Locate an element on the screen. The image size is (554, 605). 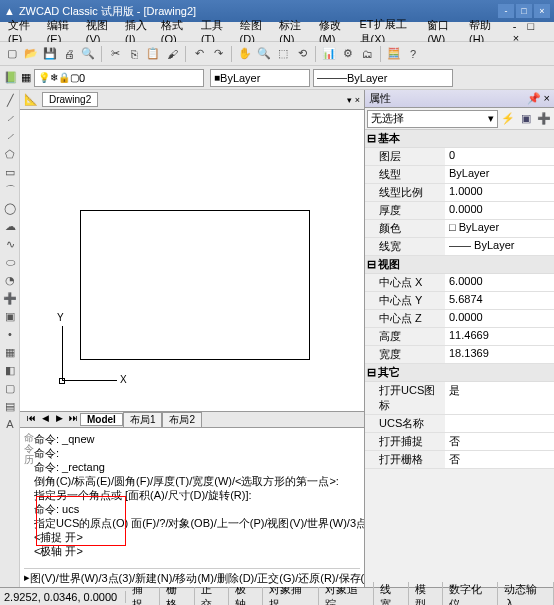
print-icon: 🖨 is located at coordinates (69, 54).